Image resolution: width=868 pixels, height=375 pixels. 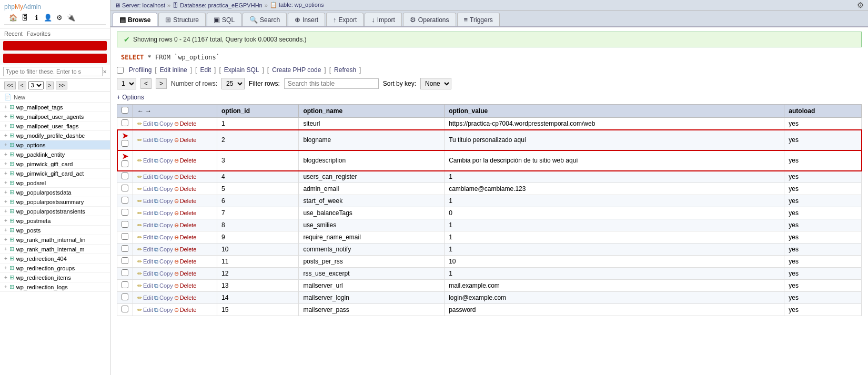 I want to click on nav-next-next-button: >>, so click(x=62, y=85).